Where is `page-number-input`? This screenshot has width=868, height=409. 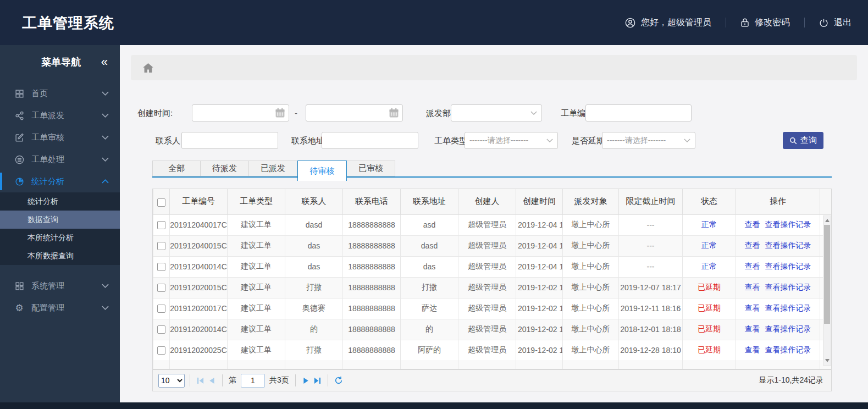
page-number-input is located at coordinates (253, 380).